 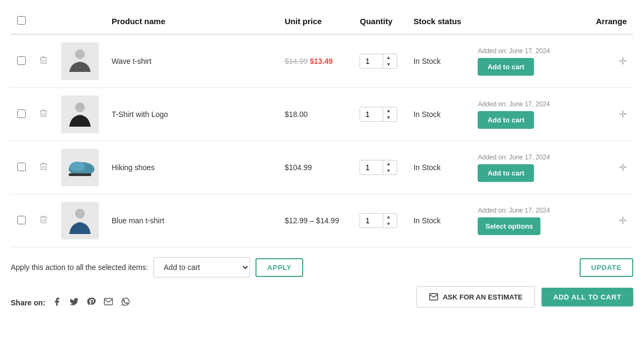 What do you see at coordinates (138, 221) in the screenshot?
I see `product-name-4: Blue man t-shirt` at bounding box center [138, 221].